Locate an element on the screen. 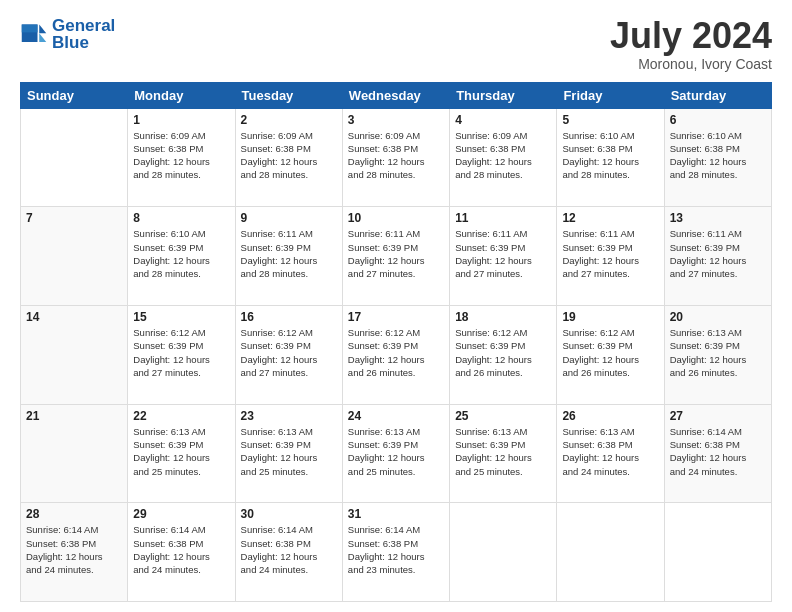 The image size is (792, 612). day-number: 13 is located at coordinates (718, 218).